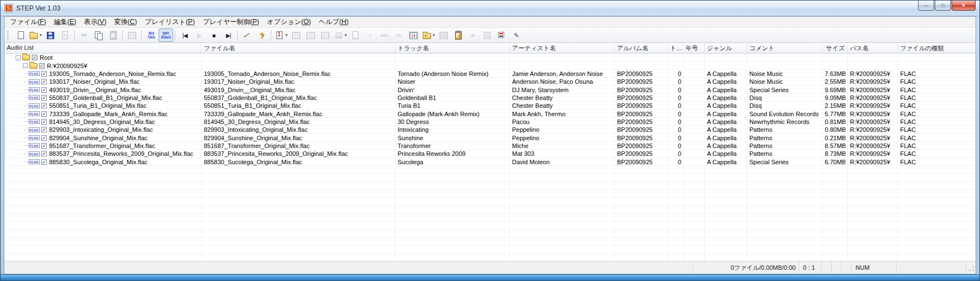  I want to click on cell-size: 0.80MB, so click(835, 130).